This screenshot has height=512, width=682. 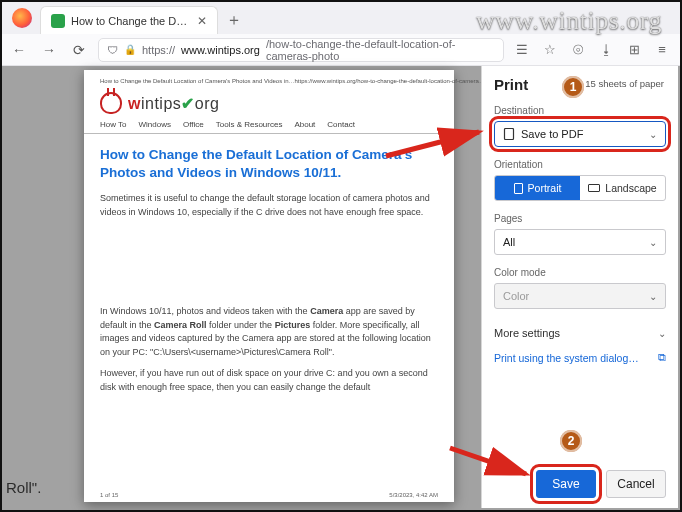 What do you see at coordinates (269, 134) in the screenshot?
I see `divider` at bounding box center [269, 134].